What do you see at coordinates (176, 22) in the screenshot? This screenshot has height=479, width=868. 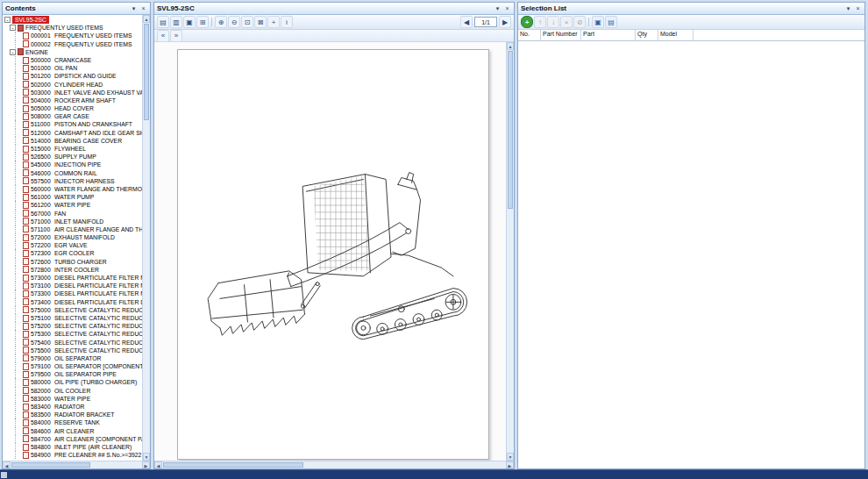 I see `page-setup-icon: ▥` at bounding box center [176, 22].